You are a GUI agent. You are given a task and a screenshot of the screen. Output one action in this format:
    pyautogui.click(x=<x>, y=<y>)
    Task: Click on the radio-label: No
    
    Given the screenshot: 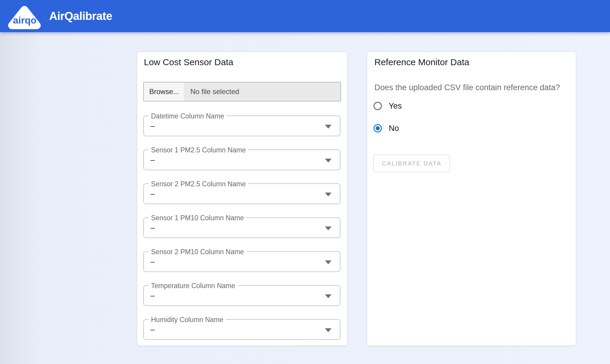 What is the action you would take?
    pyautogui.click(x=394, y=129)
    